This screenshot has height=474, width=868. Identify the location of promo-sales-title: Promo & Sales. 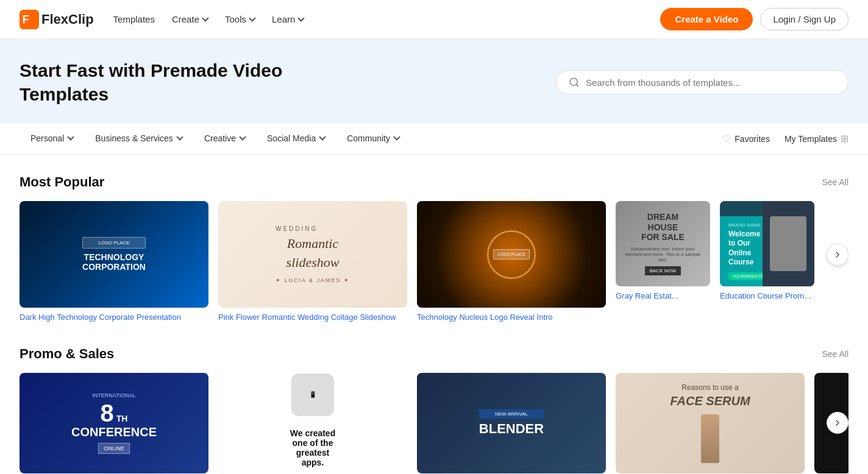
(67, 354).